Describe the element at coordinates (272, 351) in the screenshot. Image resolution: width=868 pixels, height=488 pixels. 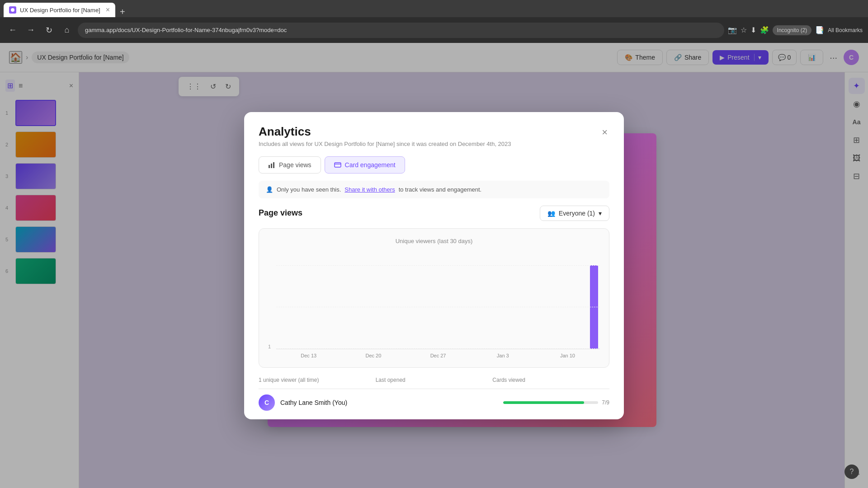
I see `y-axis: 1` at that location.